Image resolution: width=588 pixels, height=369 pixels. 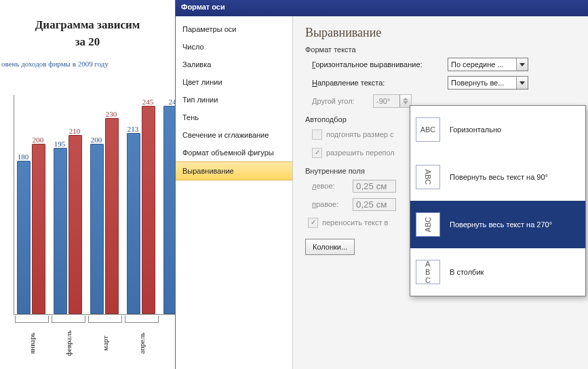 What do you see at coordinates (234, 171) in the screenshot?
I see `nav-item-8: Выравнивание` at bounding box center [234, 171].